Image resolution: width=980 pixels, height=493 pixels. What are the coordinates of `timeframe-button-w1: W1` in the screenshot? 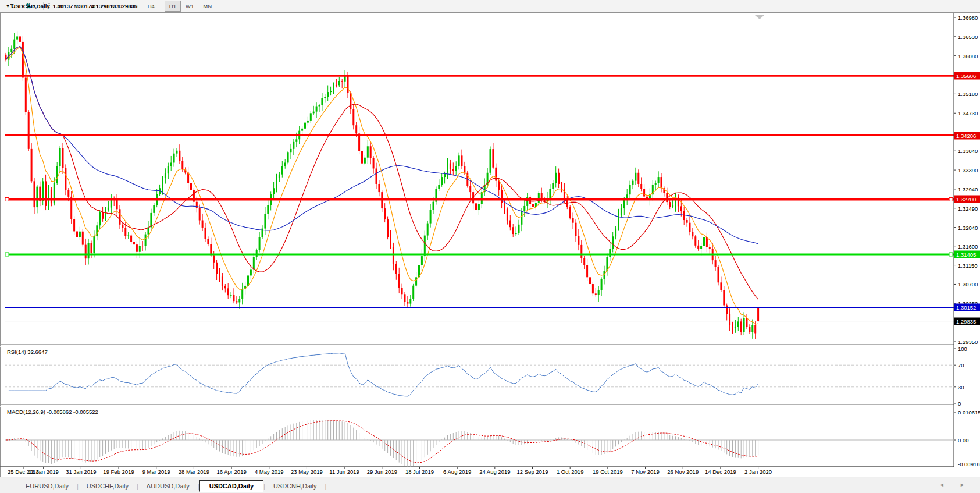 It's located at (190, 6).